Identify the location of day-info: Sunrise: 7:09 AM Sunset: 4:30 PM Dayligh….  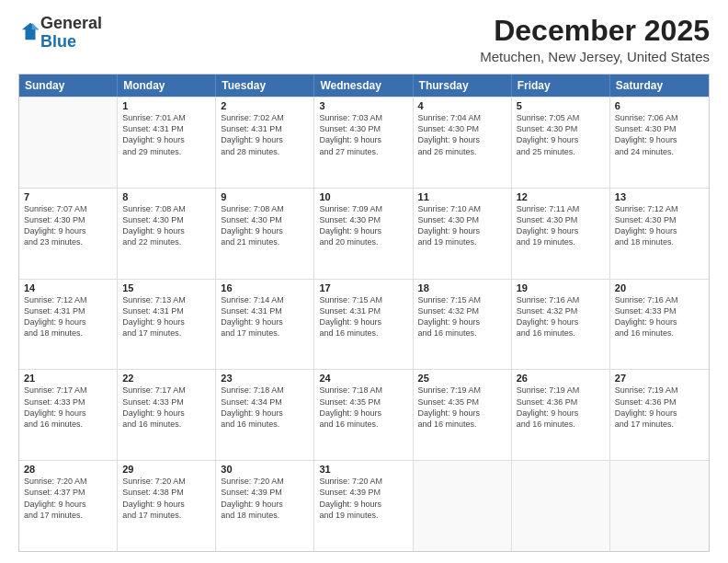
(363, 226).